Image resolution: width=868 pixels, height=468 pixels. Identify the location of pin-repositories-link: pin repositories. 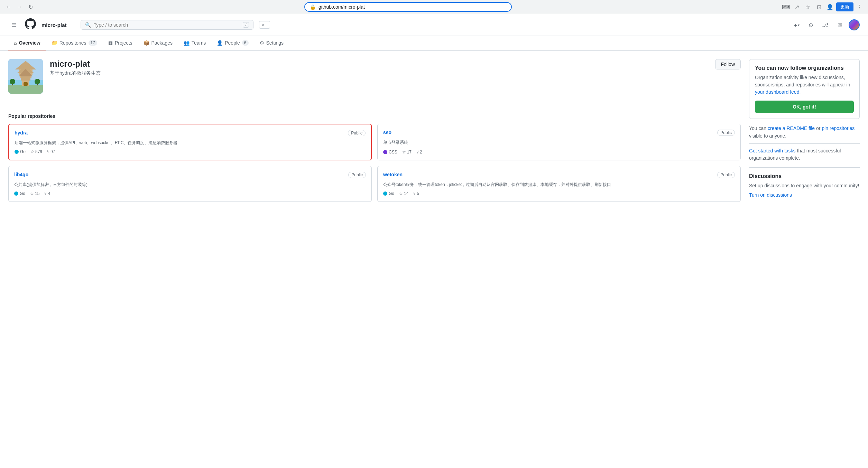
(838, 128).